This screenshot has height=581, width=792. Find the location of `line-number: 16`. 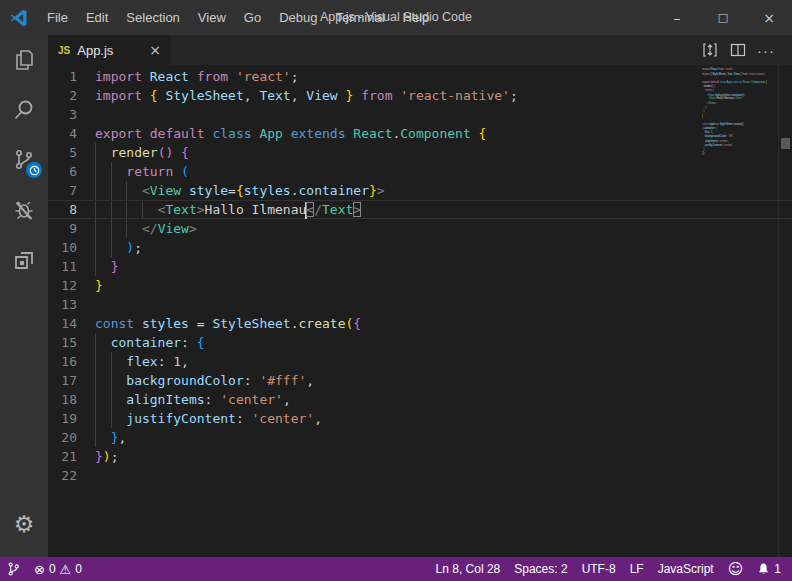

line-number: 16 is located at coordinates (72, 362).